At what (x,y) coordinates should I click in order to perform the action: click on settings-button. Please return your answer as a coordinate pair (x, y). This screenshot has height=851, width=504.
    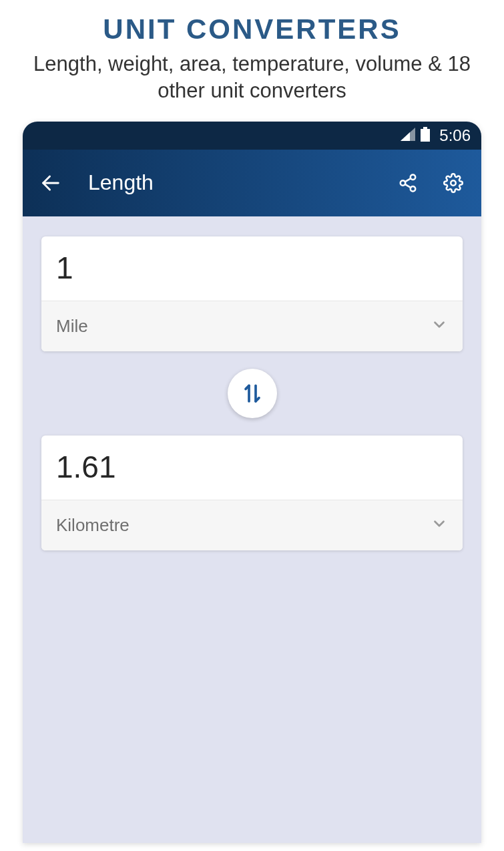
    Looking at the image, I should click on (453, 183).